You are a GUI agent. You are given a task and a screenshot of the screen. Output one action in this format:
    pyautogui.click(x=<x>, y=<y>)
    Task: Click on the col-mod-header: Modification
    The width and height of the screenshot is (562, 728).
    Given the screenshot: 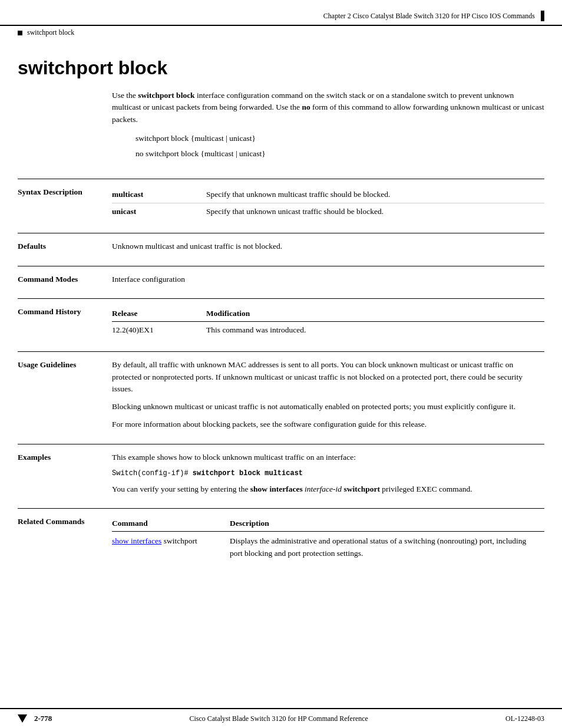 What is the action you would take?
    pyautogui.click(x=375, y=314)
    